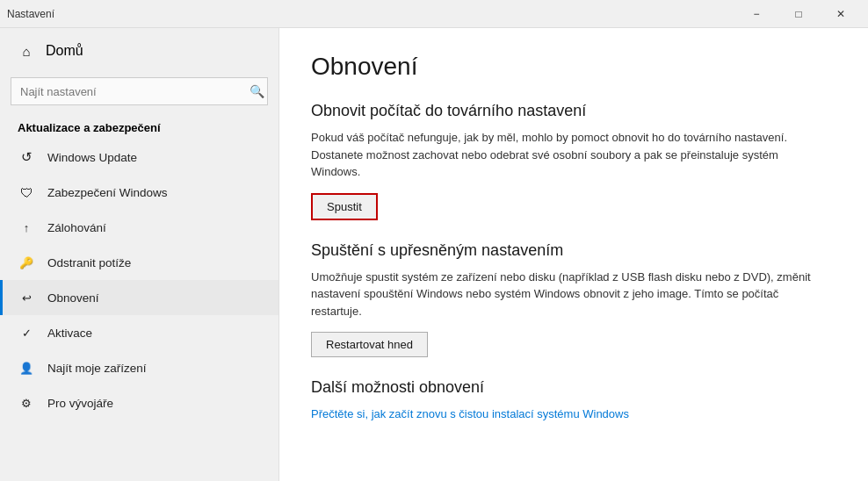 This screenshot has height=481, width=868. What do you see at coordinates (26, 227) in the screenshot?
I see `backup-icon: ↑` at bounding box center [26, 227].